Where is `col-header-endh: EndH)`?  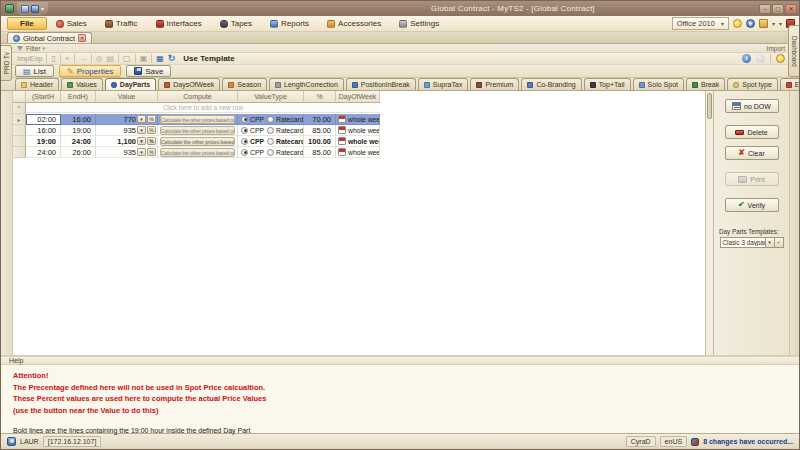 col-header-endh: EndH) is located at coordinates (78, 97).